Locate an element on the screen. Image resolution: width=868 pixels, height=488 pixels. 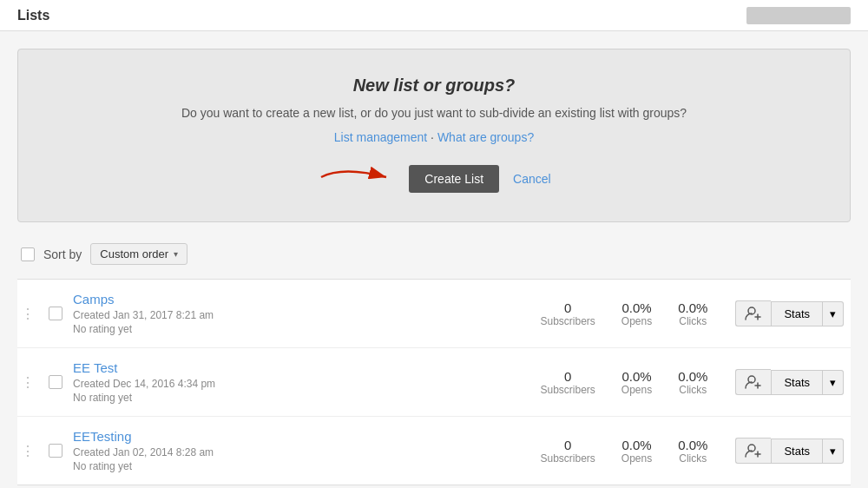
table-row: ⋮ EE Test Created Dec 14, 2016 4:34 pm N… is located at coordinates (434, 382).